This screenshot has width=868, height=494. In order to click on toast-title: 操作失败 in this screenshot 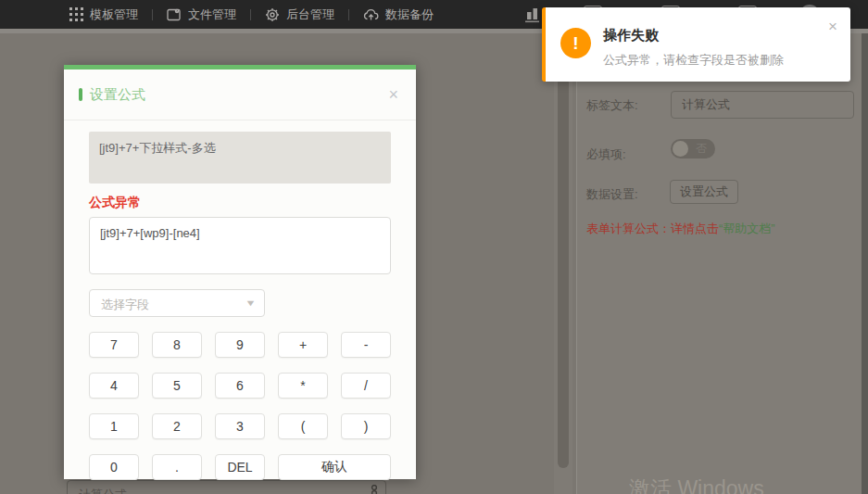, I will do `click(631, 35)`.